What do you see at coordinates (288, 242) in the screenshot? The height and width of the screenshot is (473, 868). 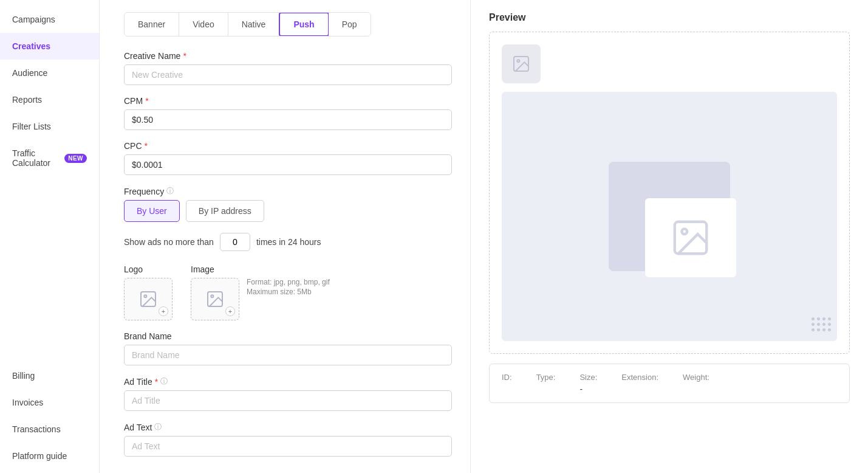 I see `show-ads-row: Show ads no more than times in 24 hours` at bounding box center [288, 242].